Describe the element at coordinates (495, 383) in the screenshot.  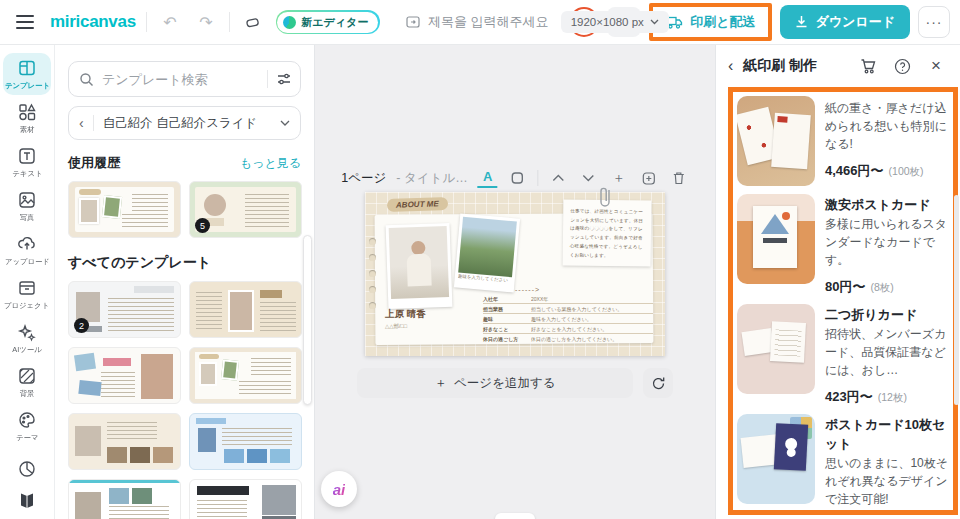
I see `add-page-button: ＋ ページを追加する` at that location.